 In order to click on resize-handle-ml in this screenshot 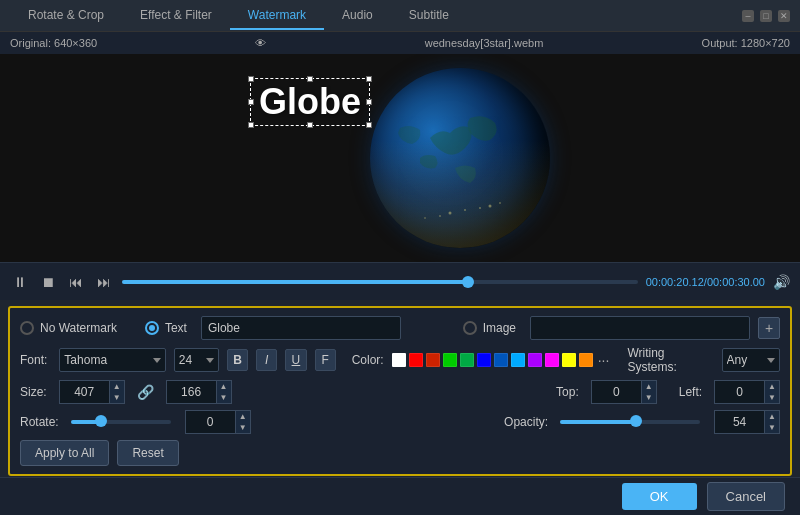, I will do `click(251, 102)`.